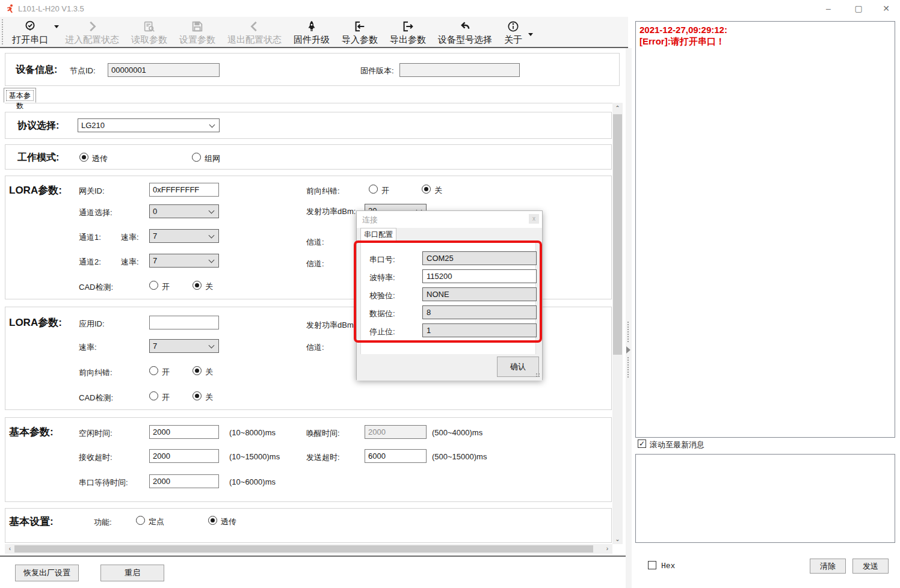 The image size is (900, 588). I want to click on channel2-label: 通道2:, so click(90, 262).